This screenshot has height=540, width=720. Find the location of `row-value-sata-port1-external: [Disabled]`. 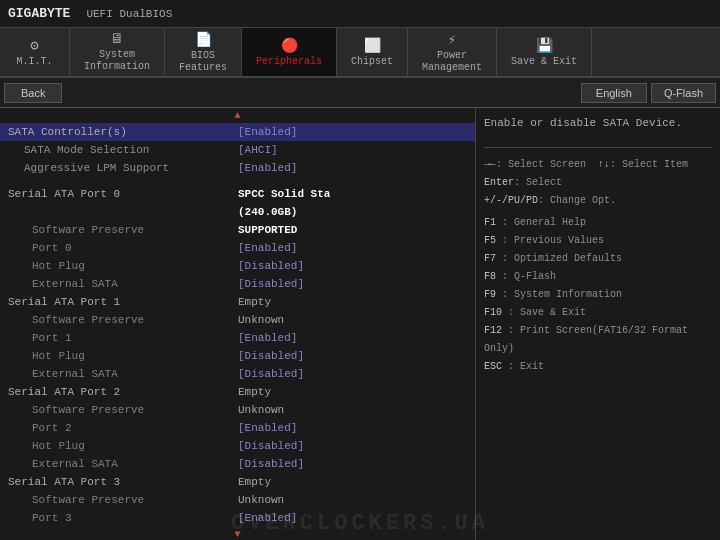

row-value-sata-port1-external: [Disabled] is located at coordinates (352, 374).